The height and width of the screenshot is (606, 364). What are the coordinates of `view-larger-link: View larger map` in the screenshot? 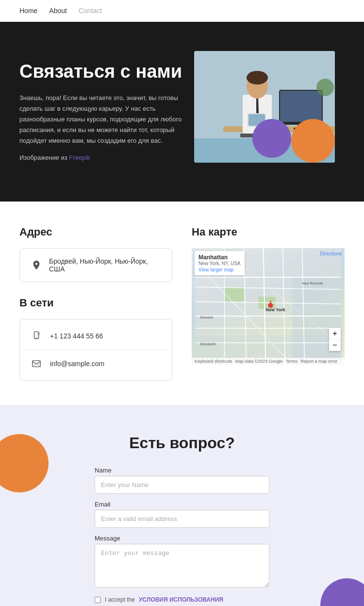 It's located at (219, 270).